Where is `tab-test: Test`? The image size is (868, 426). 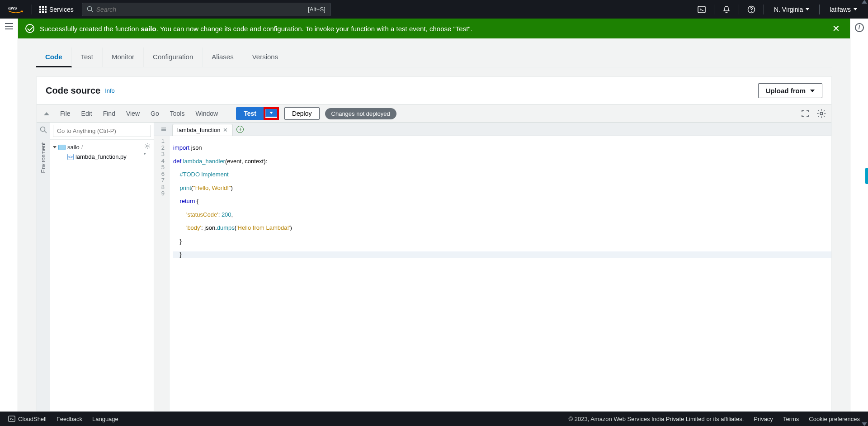 tab-test: Test is located at coordinates (88, 57).